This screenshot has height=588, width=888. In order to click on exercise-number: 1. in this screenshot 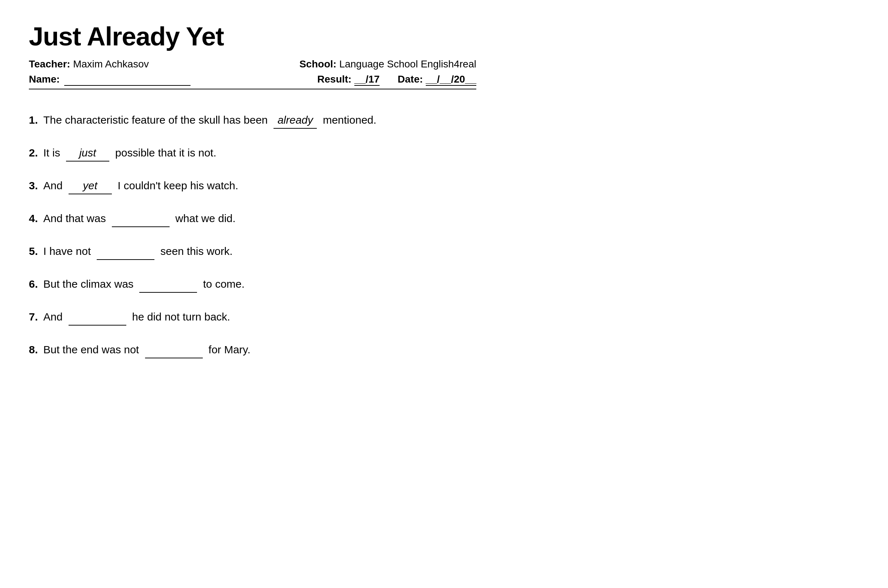, I will do `click(35, 120)`.